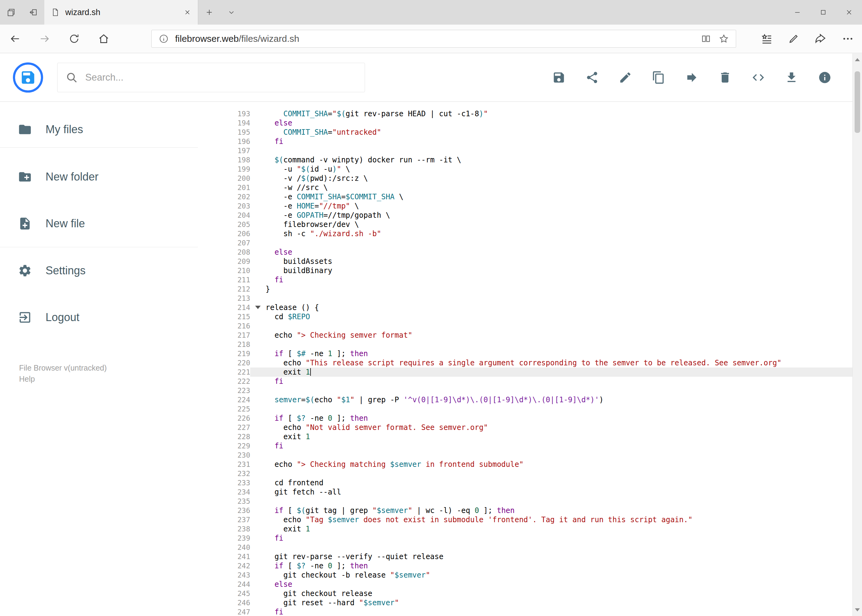  I want to click on code-line: 233 cd frontend, so click(525, 483).